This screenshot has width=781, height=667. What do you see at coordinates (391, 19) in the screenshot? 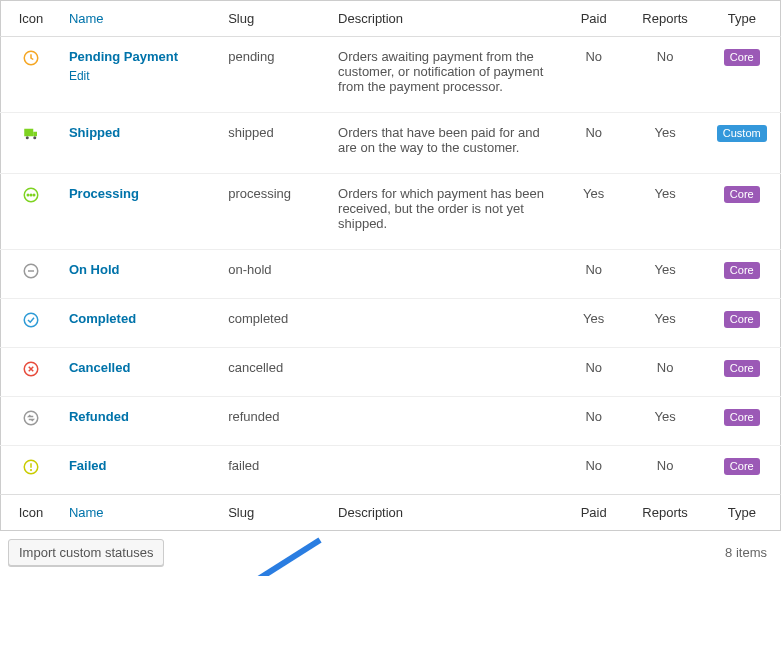
I see `table-header-row: Icon Name Slug Description Paid Reports …` at bounding box center [391, 19].